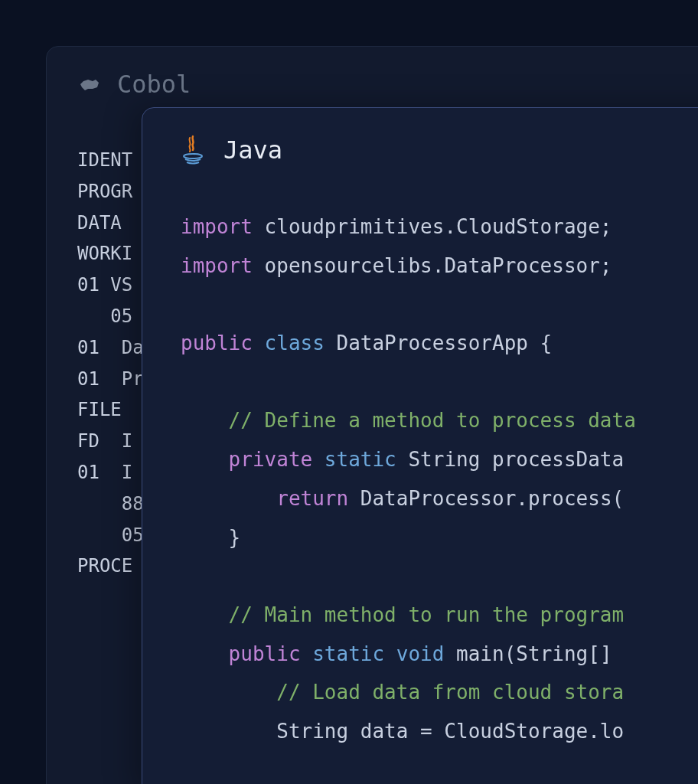 This screenshot has width=698, height=784. What do you see at coordinates (439, 732) in the screenshot?
I see `java-line: String data = CloudStorage.lo` at bounding box center [439, 732].